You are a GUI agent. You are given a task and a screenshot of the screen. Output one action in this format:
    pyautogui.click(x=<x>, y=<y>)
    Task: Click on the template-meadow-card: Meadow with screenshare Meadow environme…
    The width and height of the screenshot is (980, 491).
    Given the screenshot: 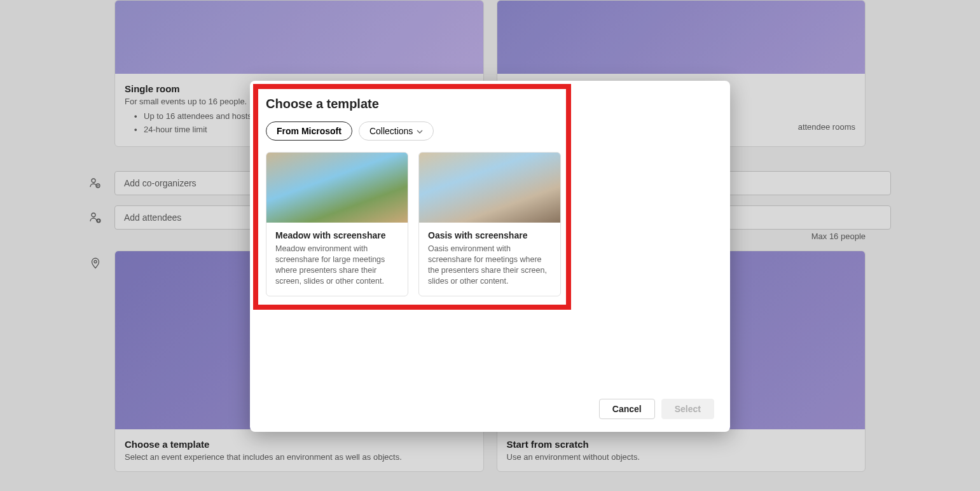 What is the action you would take?
    pyautogui.click(x=337, y=224)
    